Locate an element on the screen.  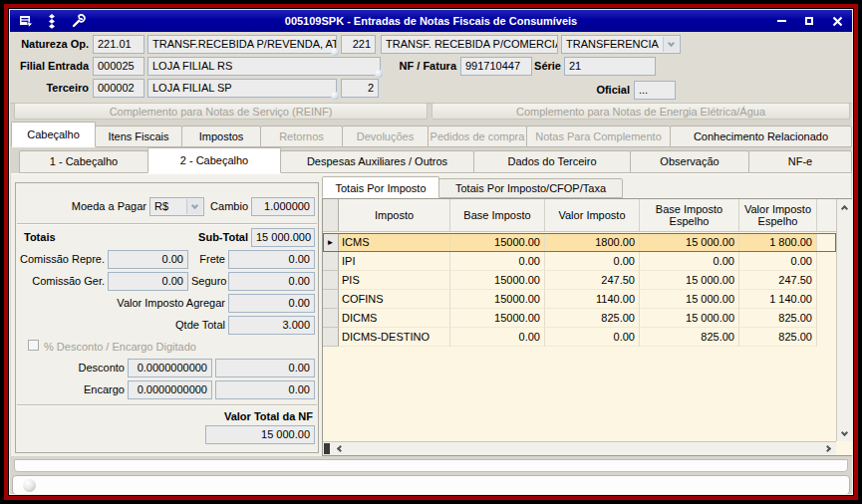
tipo-select: TRANSFERENCIA is located at coordinates (621, 44).